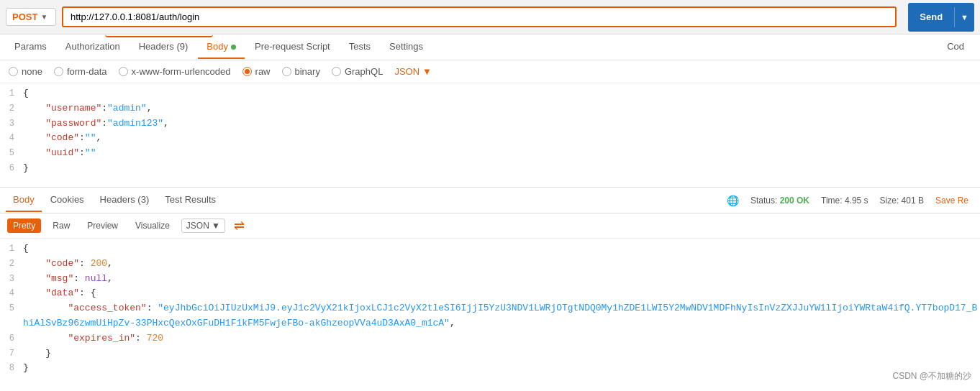 This screenshot has height=391, width=980. I want to click on size-value: 401 B, so click(912, 201).